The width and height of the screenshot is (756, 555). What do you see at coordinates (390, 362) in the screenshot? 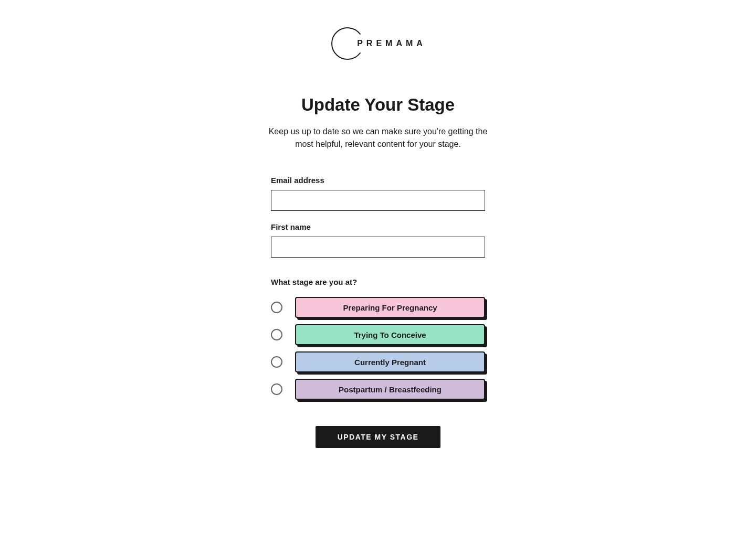
I see `stage-pill-pregnant: Currently Pregnant` at bounding box center [390, 362].